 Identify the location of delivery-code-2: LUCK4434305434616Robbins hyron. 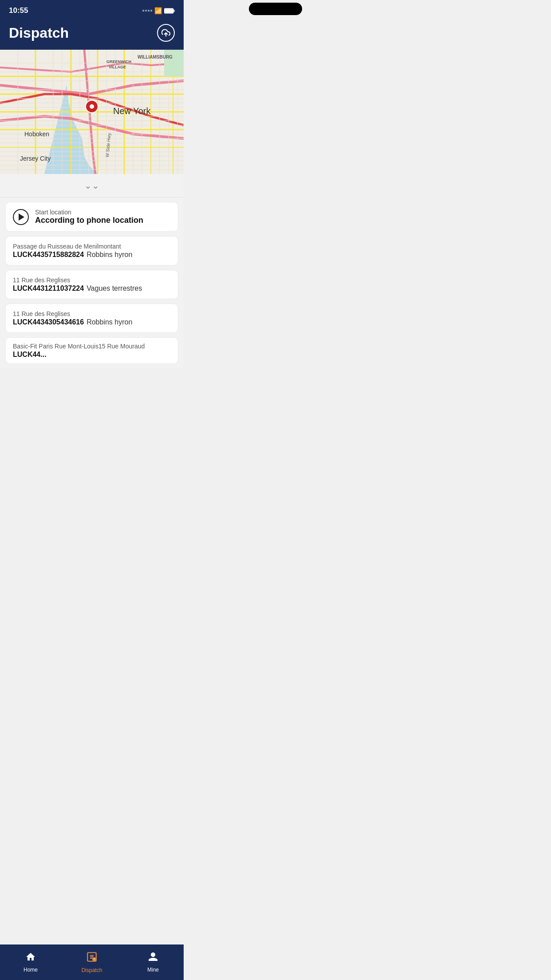
(73, 322).